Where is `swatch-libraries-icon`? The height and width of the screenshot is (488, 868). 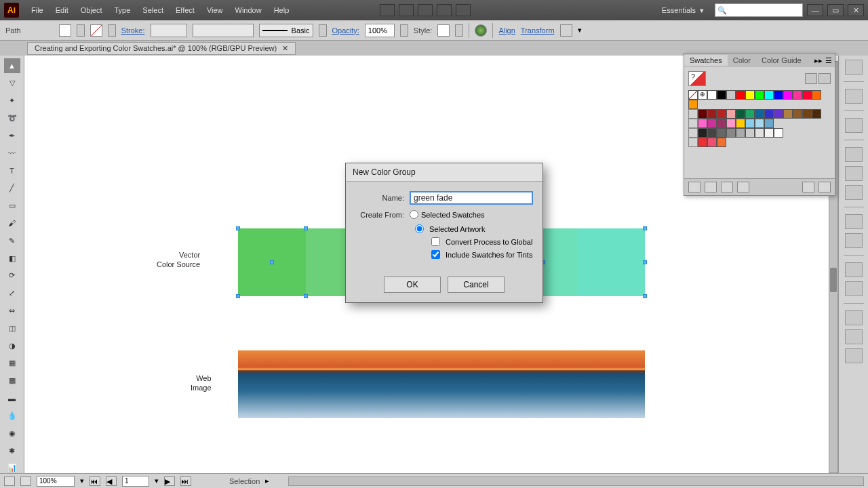
swatch-libraries-icon is located at coordinates (694, 187).